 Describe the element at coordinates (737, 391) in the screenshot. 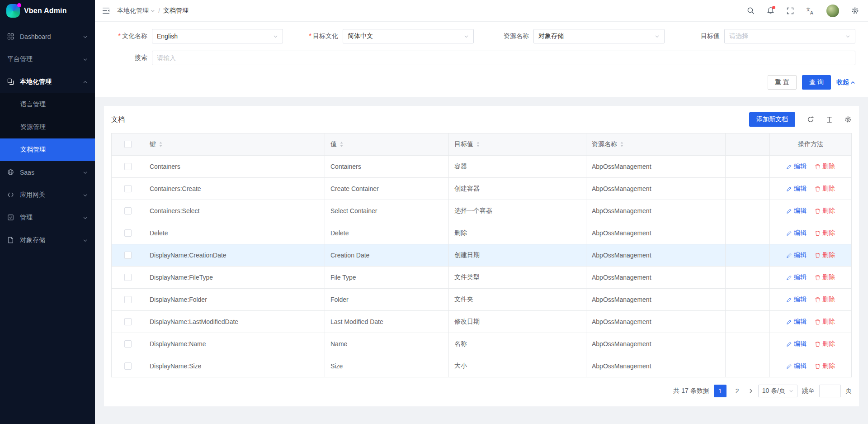

I see `page-button-2: 2` at that location.